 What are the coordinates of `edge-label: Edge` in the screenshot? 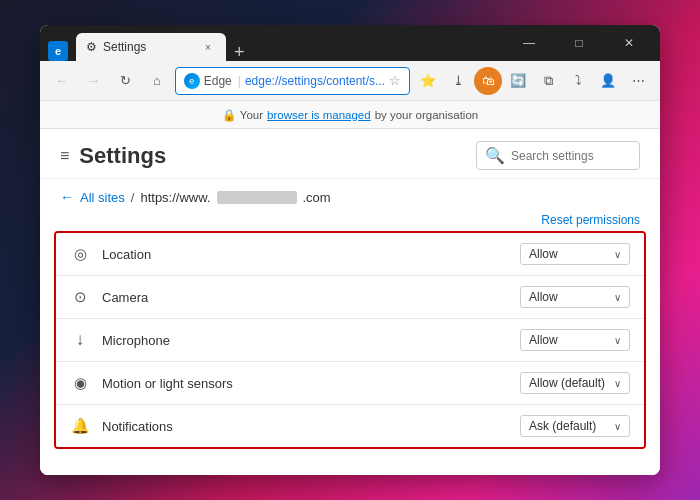 It's located at (218, 81).